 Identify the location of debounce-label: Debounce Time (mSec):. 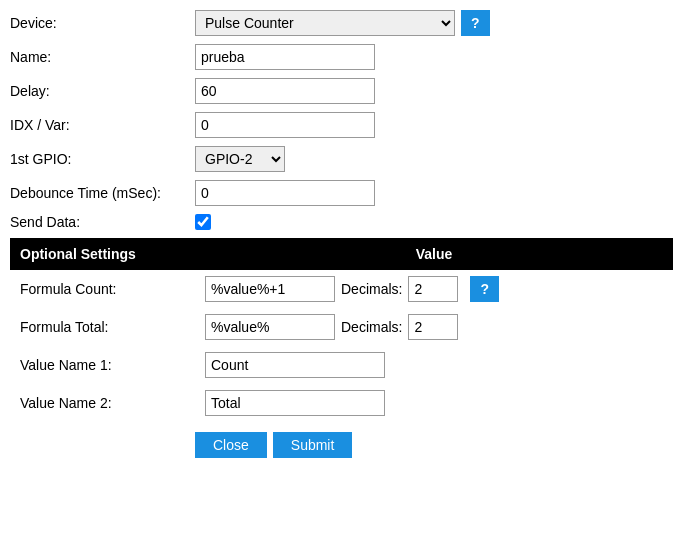
(102, 193).